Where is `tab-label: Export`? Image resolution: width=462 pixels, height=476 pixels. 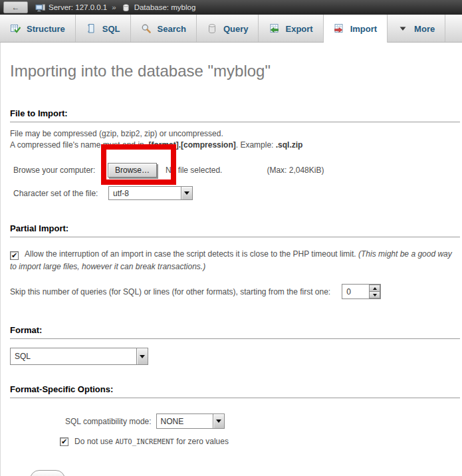
tab-label: Export is located at coordinates (299, 29).